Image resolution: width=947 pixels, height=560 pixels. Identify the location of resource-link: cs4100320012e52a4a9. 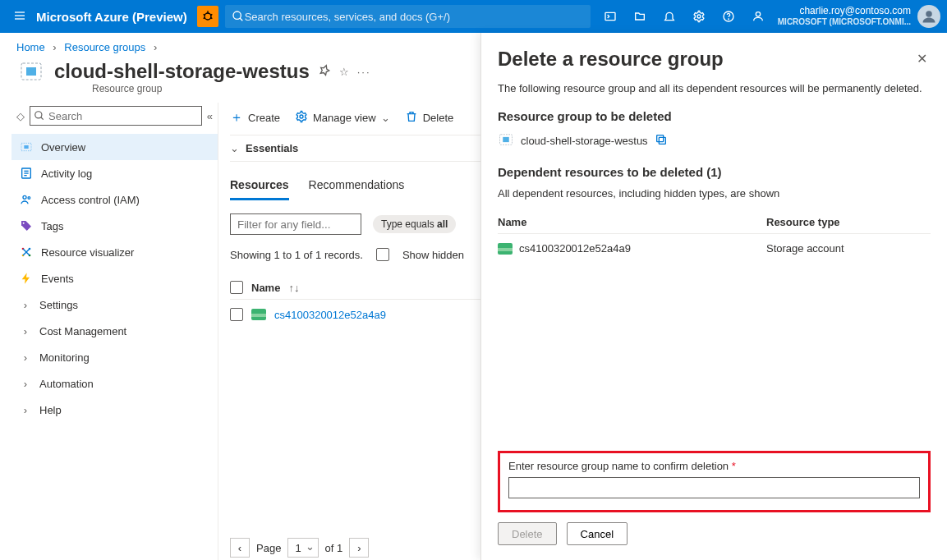
(330, 315).